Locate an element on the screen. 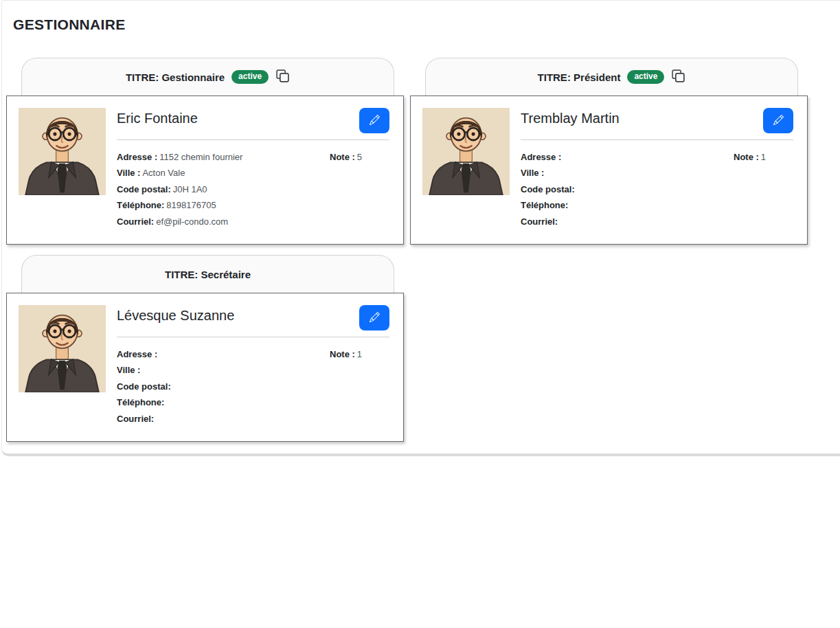  person-card: Eric Fontaine Adresse :1152 chemin fourn… is located at coordinates (205, 170).